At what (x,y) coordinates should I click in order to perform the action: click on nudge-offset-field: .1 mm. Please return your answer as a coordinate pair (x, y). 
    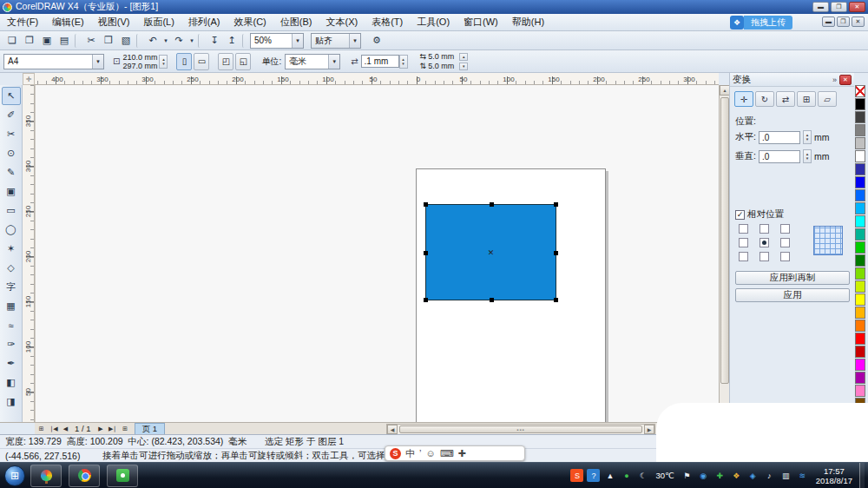
    Looking at the image, I should click on (380, 61).